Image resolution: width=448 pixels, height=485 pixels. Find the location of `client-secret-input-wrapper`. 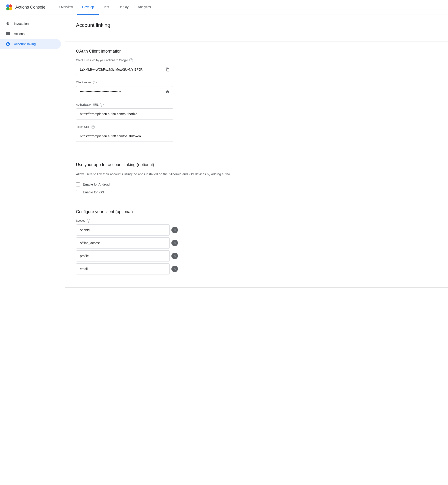

client-secret-input-wrapper is located at coordinates (125, 92).